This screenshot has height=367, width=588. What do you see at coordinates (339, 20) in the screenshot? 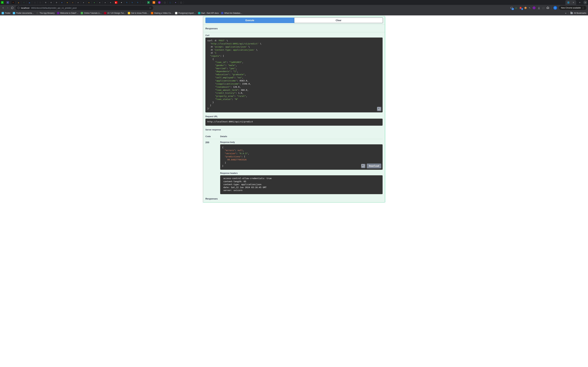
I see `clear-button: Clear` at bounding box center [339, 20].